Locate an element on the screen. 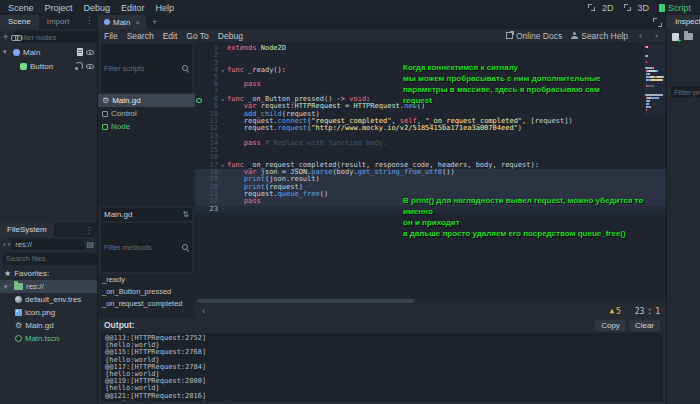  tab-scene-dock: Scene is located at coordinates (20, 22).